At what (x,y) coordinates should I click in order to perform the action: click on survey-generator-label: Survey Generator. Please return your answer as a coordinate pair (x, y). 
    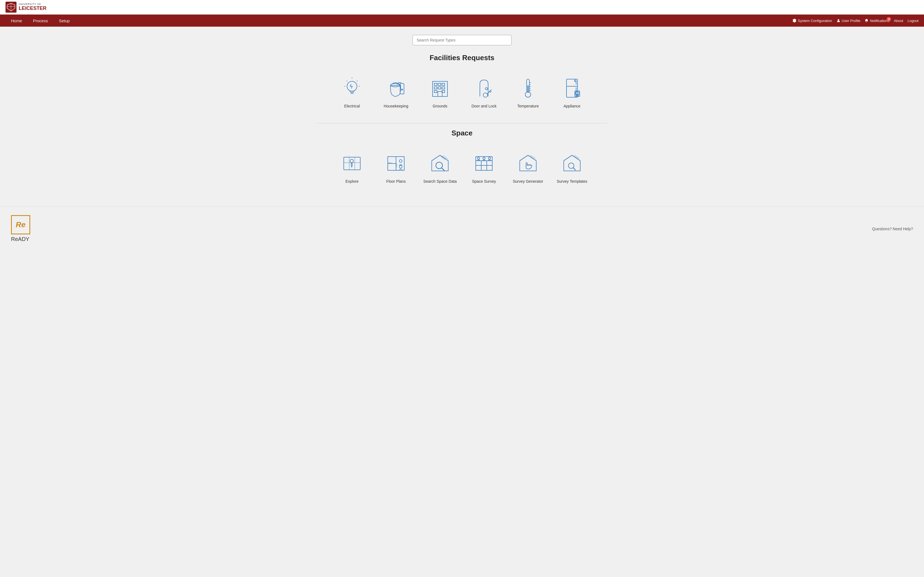
    Looking at the image, I should click on (528, 181).